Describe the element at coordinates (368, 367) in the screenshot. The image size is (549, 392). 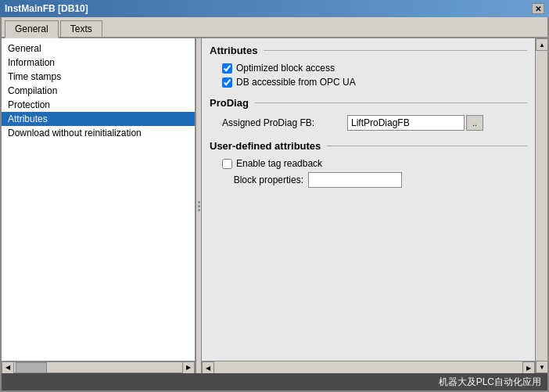
I see `right-panel-hscrollbar: ◀ ▶` at that location.